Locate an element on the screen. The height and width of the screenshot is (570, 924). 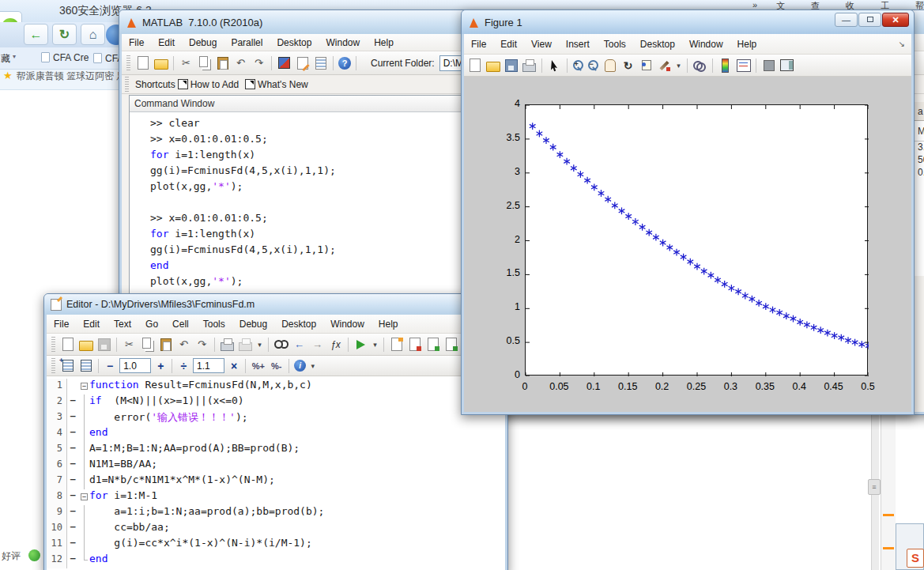
zoom-in-icon: + is located at coordinates (579, 65).